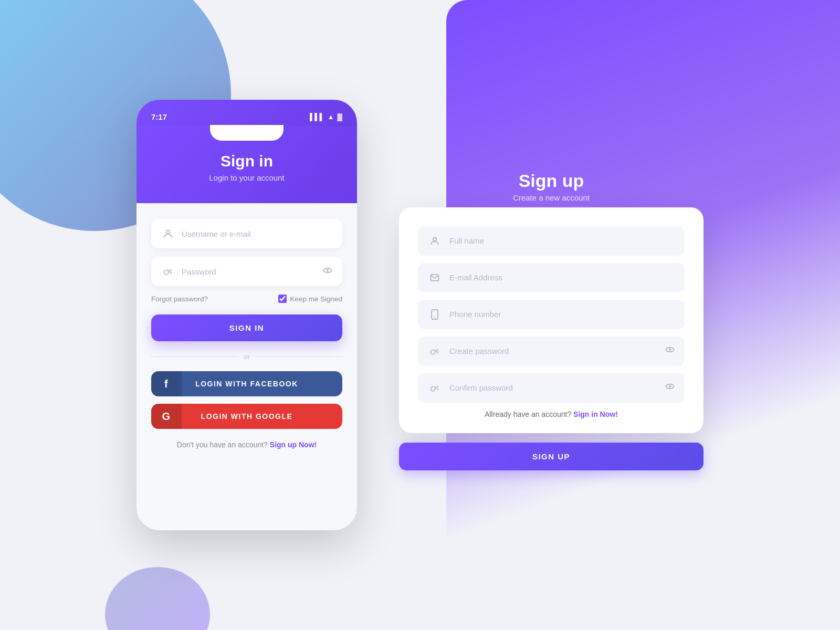 The width and height of the screenshot is (840, 630). What do you see at coordinates (159, 117) in the screenshot?
I see `phone-time: 7:17` at bounding box center [159, 117].